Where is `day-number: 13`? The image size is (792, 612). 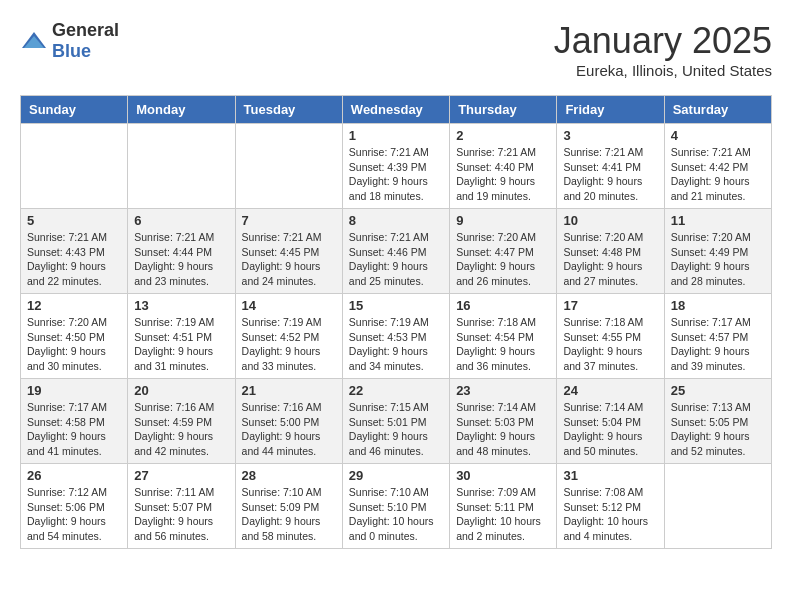
day-number: 13 is located at coordinates (181, 306).